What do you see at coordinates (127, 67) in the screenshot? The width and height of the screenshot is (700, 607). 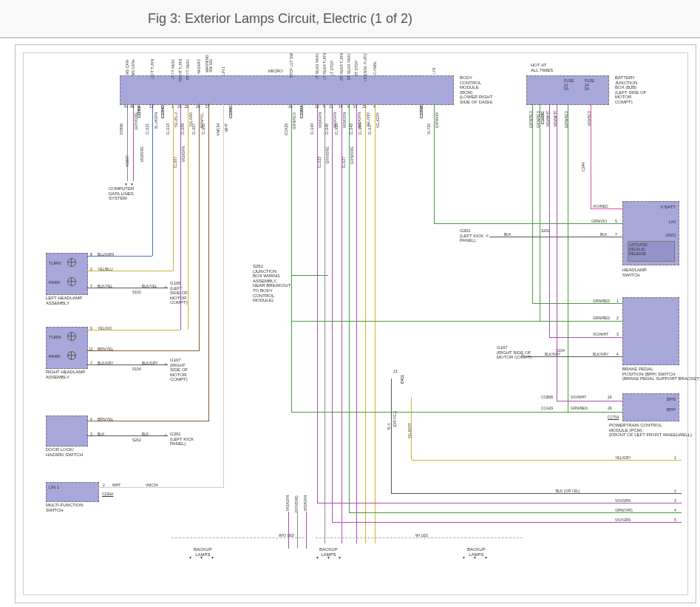 I see `bcm-pin-mscan-: MS CAN-` at bounding box center [127, 67].